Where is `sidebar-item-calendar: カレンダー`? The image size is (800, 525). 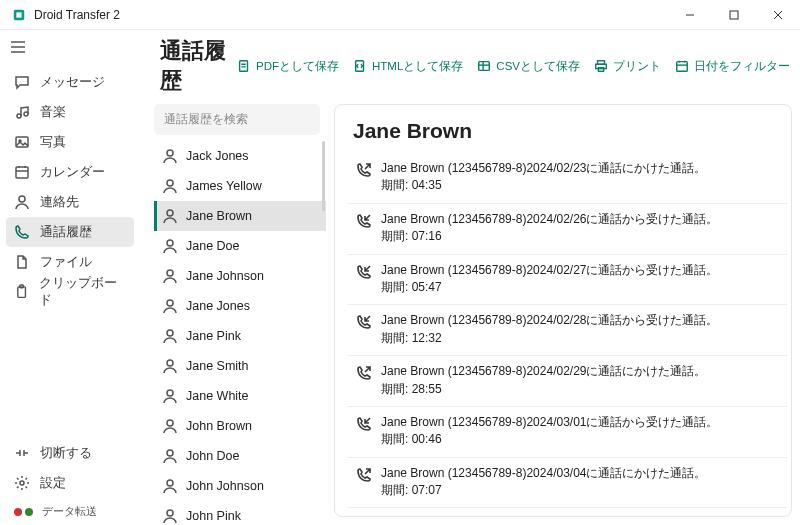
sidebar-item-calendar: カレンダー is located at coordinates (70, 172).